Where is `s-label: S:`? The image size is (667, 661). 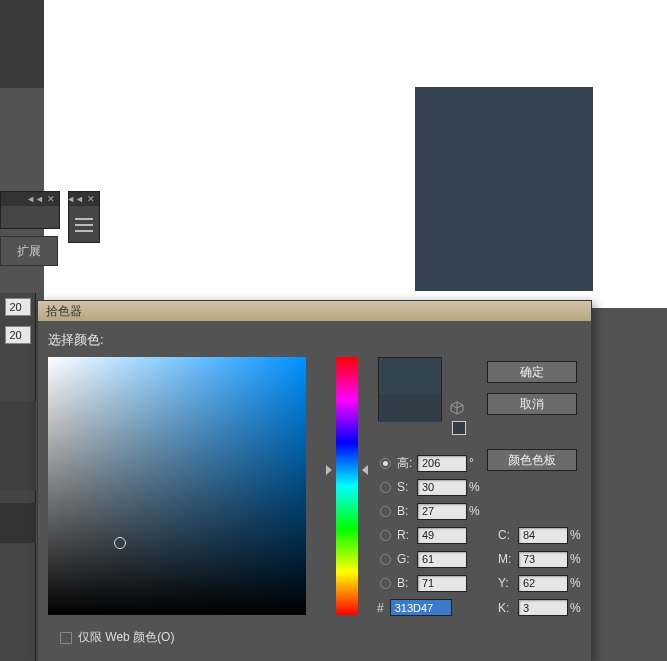
s-label: S: is located at coordinates (407, 487).